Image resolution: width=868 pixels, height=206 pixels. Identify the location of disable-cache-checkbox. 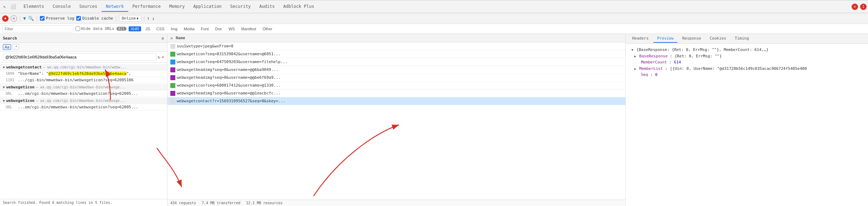
(78, 19).